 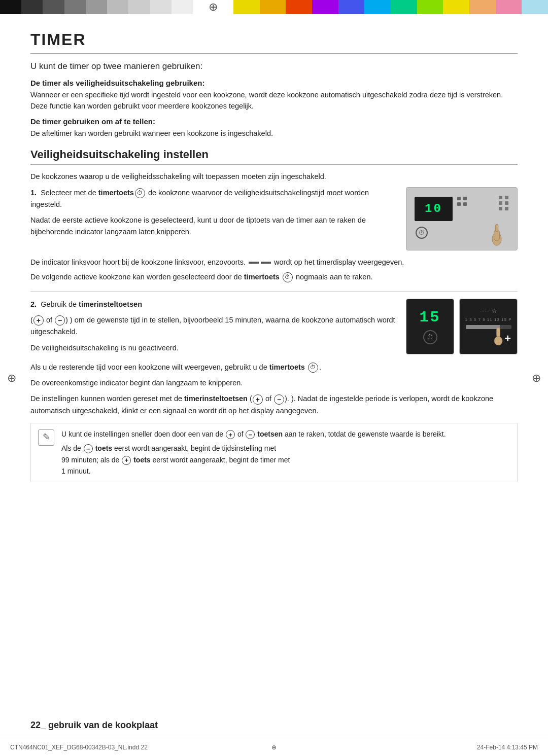 I want to click on step1-finger-icon, so click(x=497, y=233).